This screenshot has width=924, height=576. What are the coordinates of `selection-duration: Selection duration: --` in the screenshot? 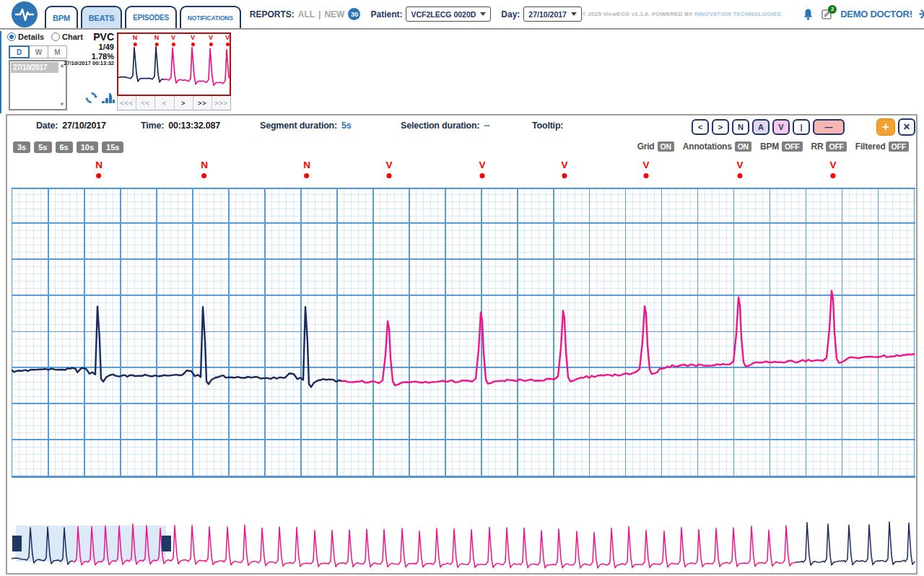 It's located at (445, 126).